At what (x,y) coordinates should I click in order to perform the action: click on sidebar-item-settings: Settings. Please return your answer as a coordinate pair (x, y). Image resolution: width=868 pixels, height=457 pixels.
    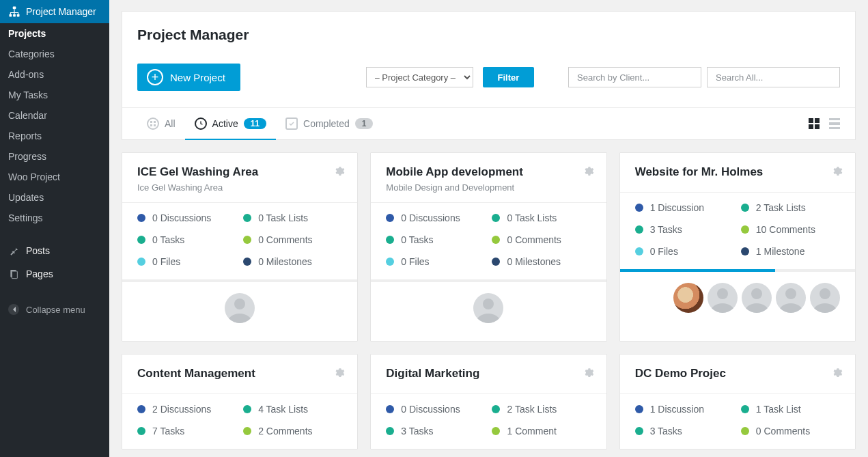
    Looking at the image, I should click on (55, 218).